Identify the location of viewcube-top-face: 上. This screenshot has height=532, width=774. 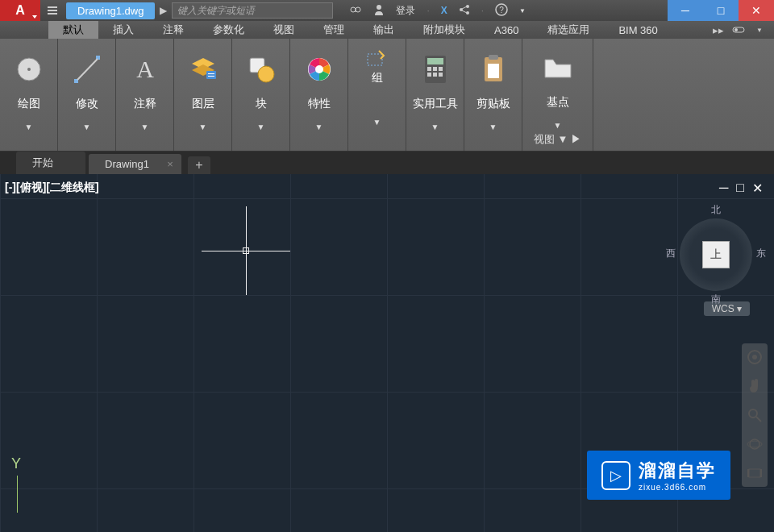
(716, 255).